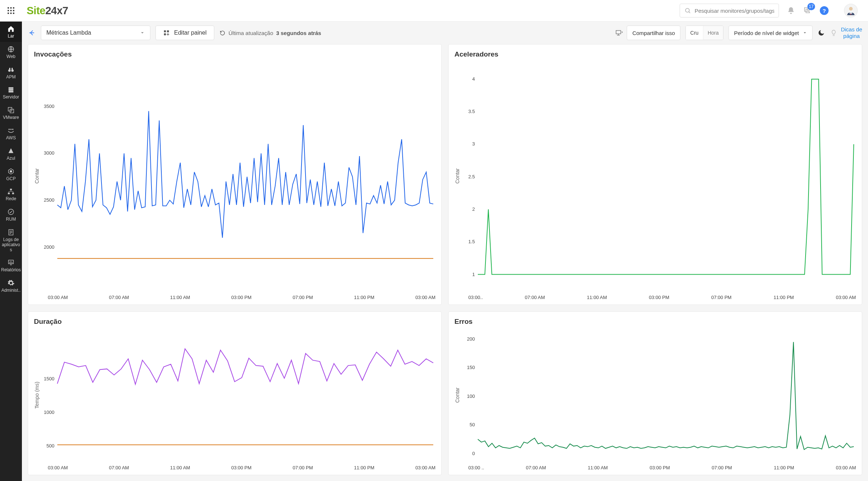  I want to click on svg-text: 3.5, so click(472, 112).